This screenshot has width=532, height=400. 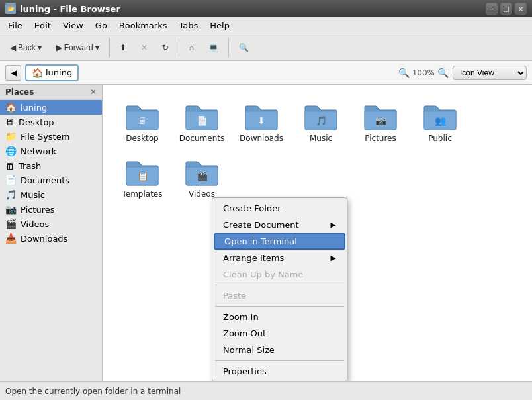 What do you see at coordinates (51, 180) in the screenshot?
I see `sidebar-item-documents: 📄Documents` at bounding box center [51, 180].